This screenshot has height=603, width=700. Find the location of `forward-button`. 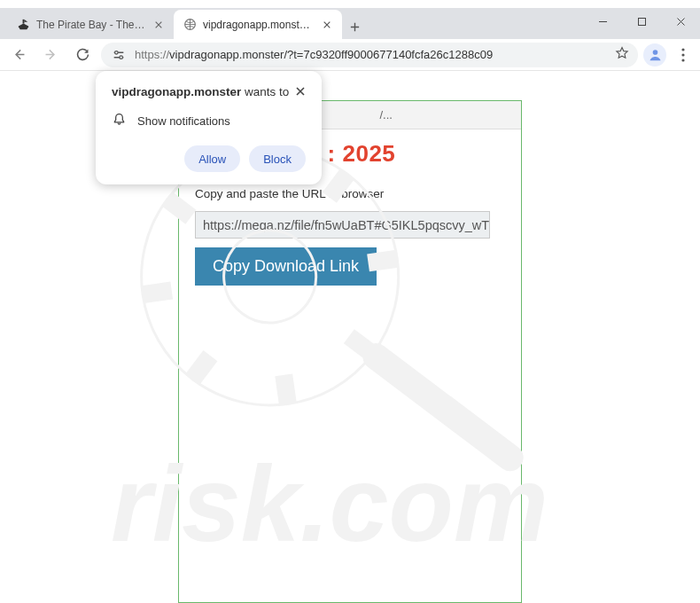

forward-button is located at coordinates (51, 55).